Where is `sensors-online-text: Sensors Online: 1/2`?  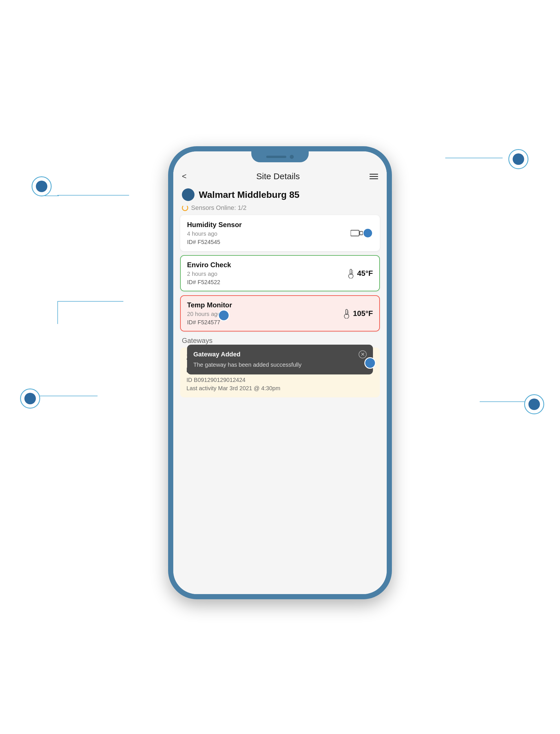 sensors-online-text: Sensors Online: 1/2 is located at coordinates (219, 208).